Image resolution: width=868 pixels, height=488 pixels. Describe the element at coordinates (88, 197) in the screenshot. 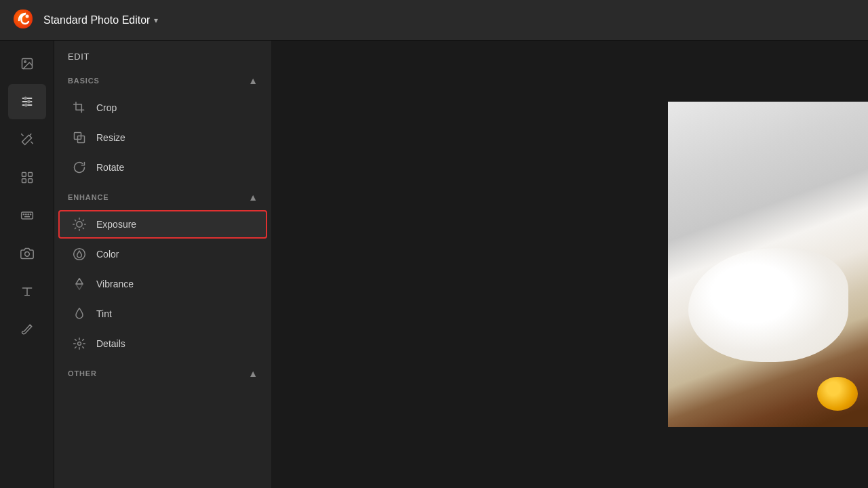

I see `enhance-label: ENHANCE` at that location.